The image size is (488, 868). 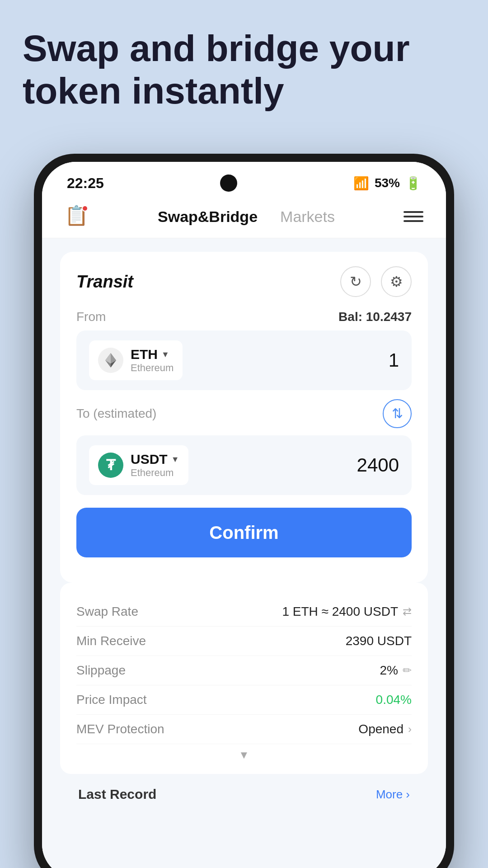 What do you see at coordinates (244, 788) in the screenshot?
I see `last-record-section: Last Record More ›` at bounding box center [244, 788].